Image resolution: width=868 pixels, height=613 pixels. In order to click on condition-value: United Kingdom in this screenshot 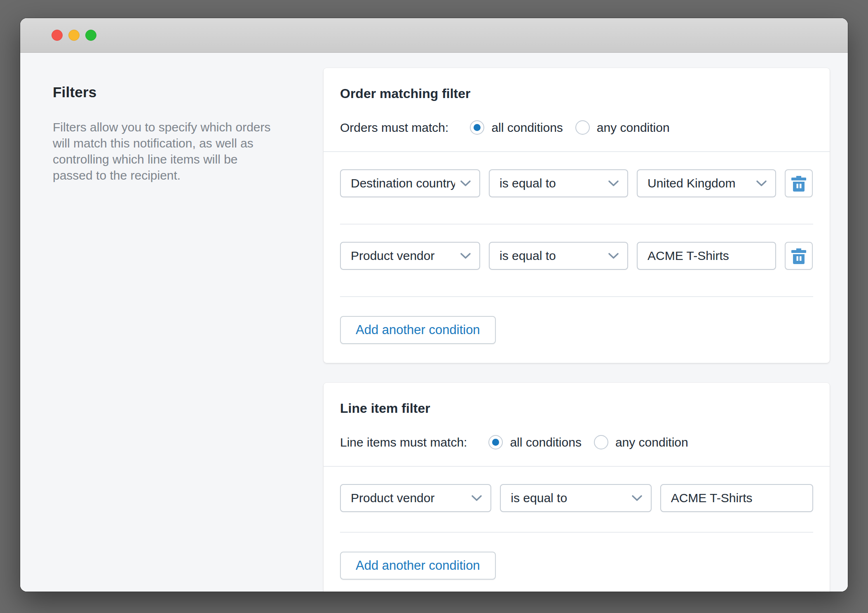, I will do `click(699, 183)`.